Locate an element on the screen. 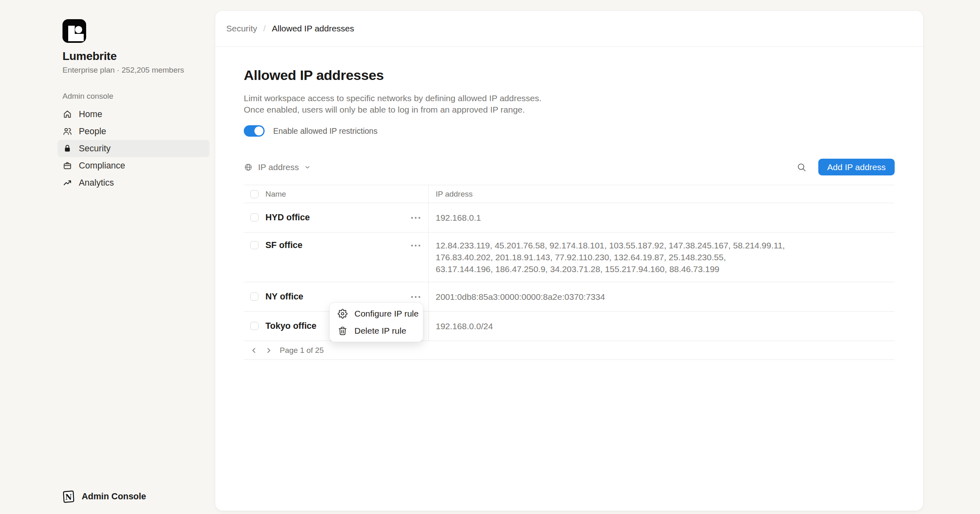  row-name: Tokyo office is located at coordinates (291, 326).